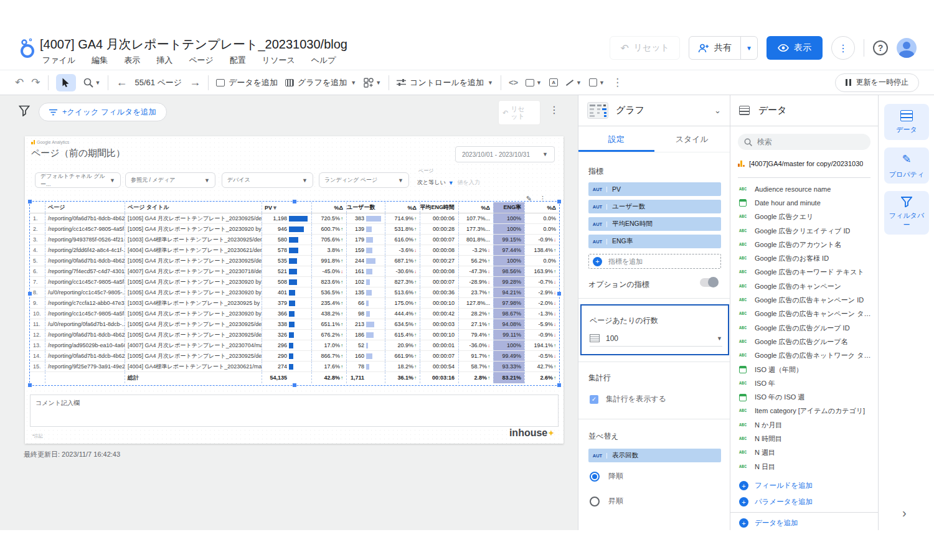 The width and height of the screenshot is (934, 560). I want to click on help-icon: ?, so click(880, 48).